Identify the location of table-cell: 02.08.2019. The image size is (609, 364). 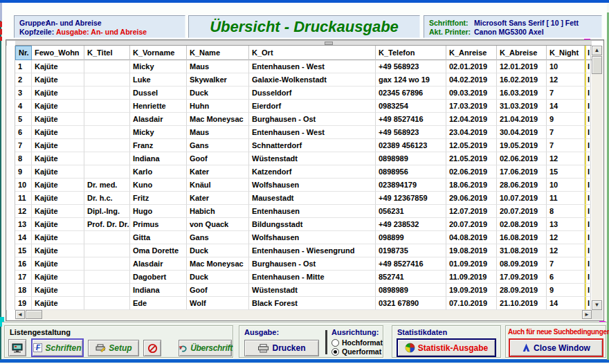
(522, 224).